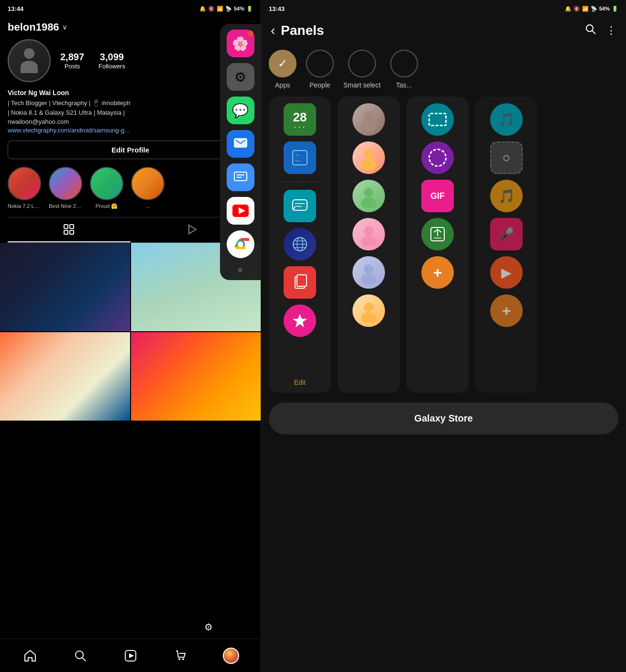  What do you see at coordinates (24, 188) in the screenshot?
I see `highlight-item: Nokia 7.2 Lau...` at bounding box center [24, 188].